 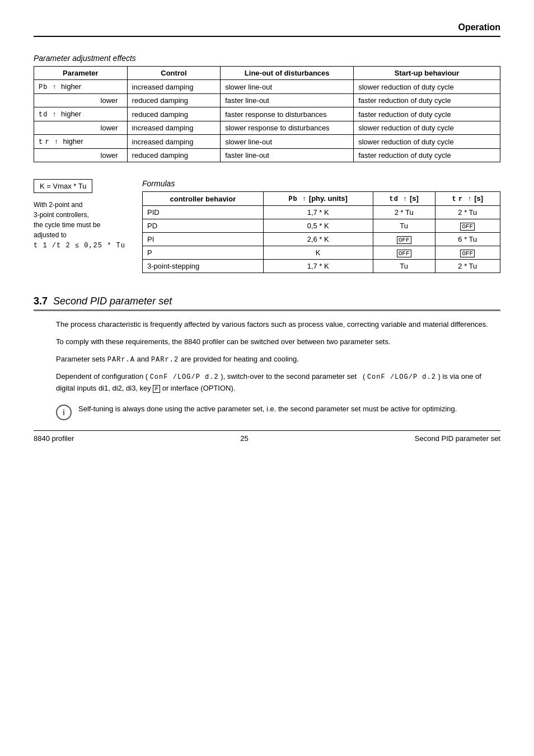 What do you see at coordinates (427, 73) in the screenshot?
I see `col-header-startup: Start-up behaviour` at bounding box center [427, 73].